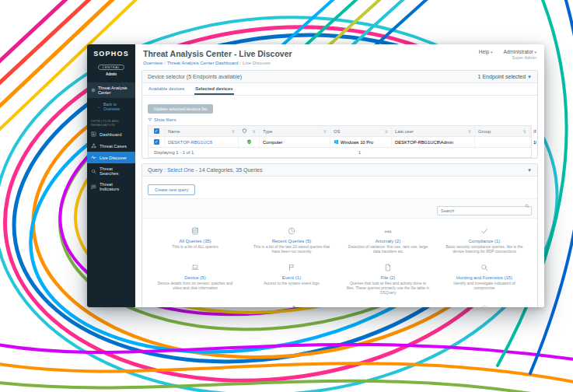  I want to click on breadcrumb-item: Live Discover, so click(257, 63).